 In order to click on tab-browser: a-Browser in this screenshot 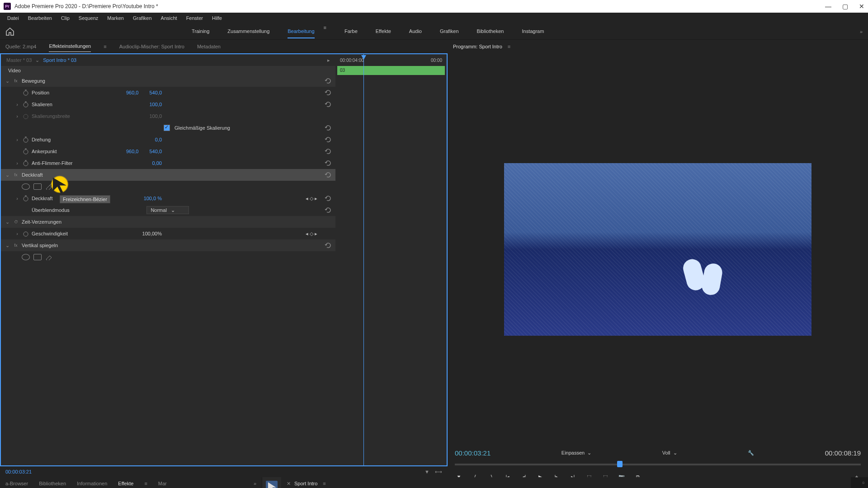, I will do `click(17, 483)`.